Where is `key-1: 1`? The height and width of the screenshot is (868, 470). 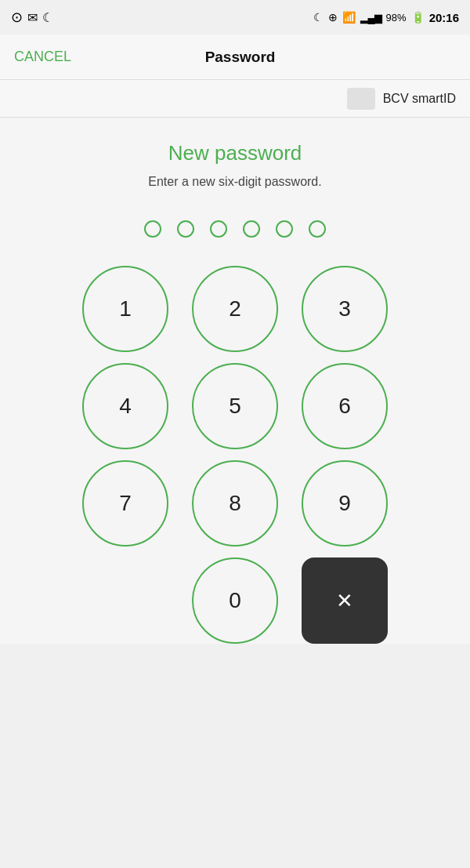
key-1: 1 is located at coordinates (125, 309).